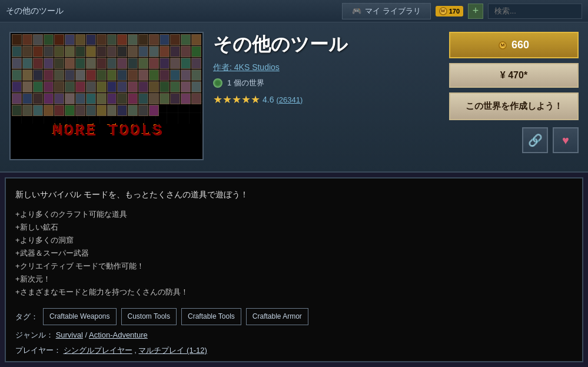 Image resolution: width=588 pixels, height=367 pixels. Describe the element at coordinates (107, 96) in the screenshot. I see `product-image: MORE TOOLS` at that location.